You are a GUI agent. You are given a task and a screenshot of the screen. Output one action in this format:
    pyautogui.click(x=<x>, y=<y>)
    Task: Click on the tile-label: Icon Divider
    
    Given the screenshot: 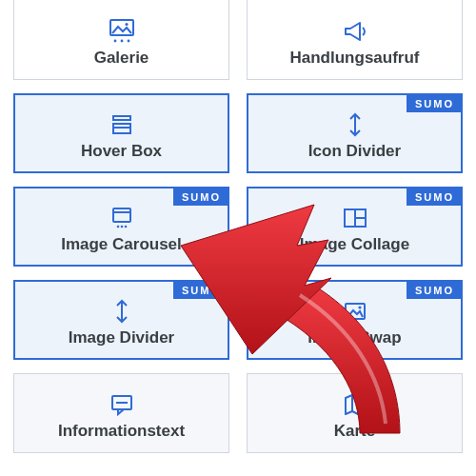 What is the action you would take?
    pyautogui.click(x=354, y=151)
    